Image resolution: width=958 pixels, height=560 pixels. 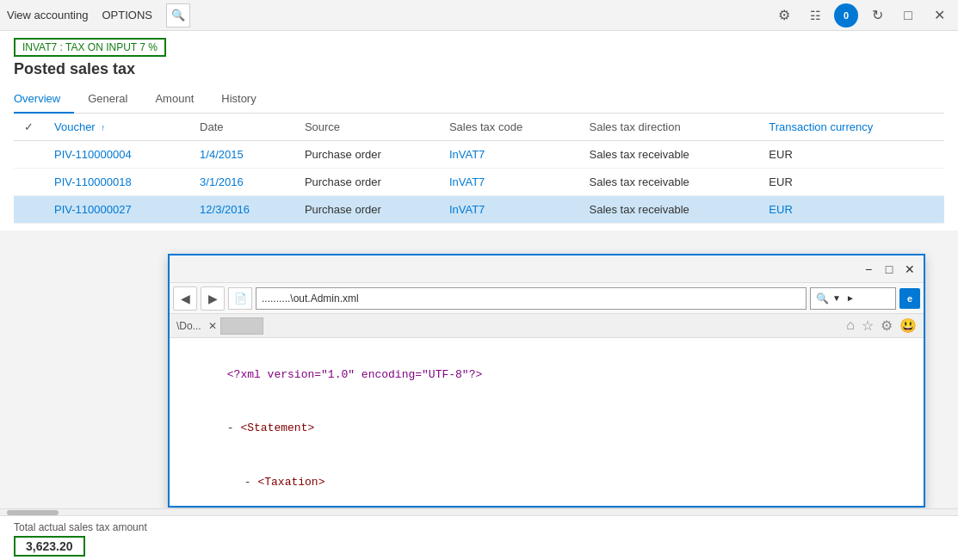 I want to click on view-accounting-link: View accounting, so click(x=47, y=15).